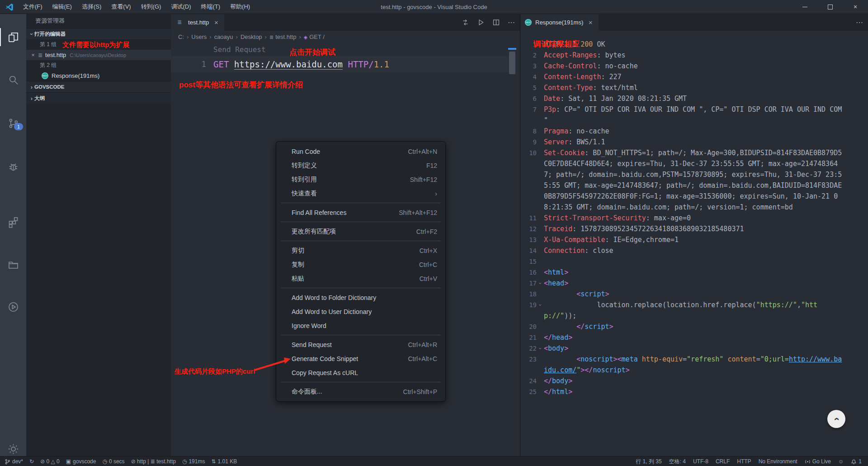 The height and width of the screenshot is (466, 868). I want to click on response-line: 20 </script>, so click(694, 327).